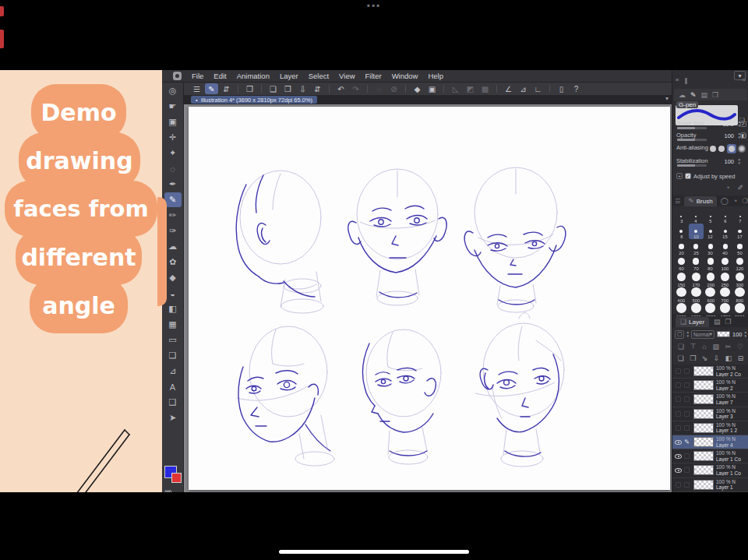 Image resolution: width=748 pixels, height=560 pixels. I want to click on brush-size-alt-tab-1: ◯, so click(725, 201).